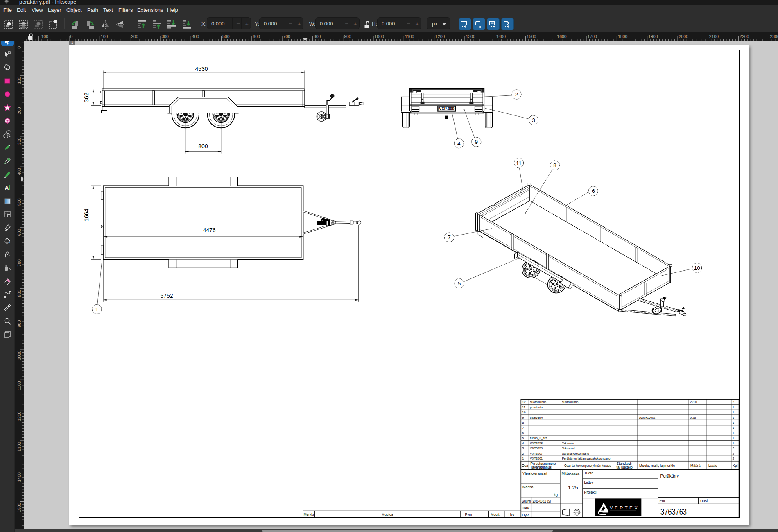  What do you see at coordinates (7, 188) in the screenshot?
I see `svg-text: A` at bounding box center [7, 188].